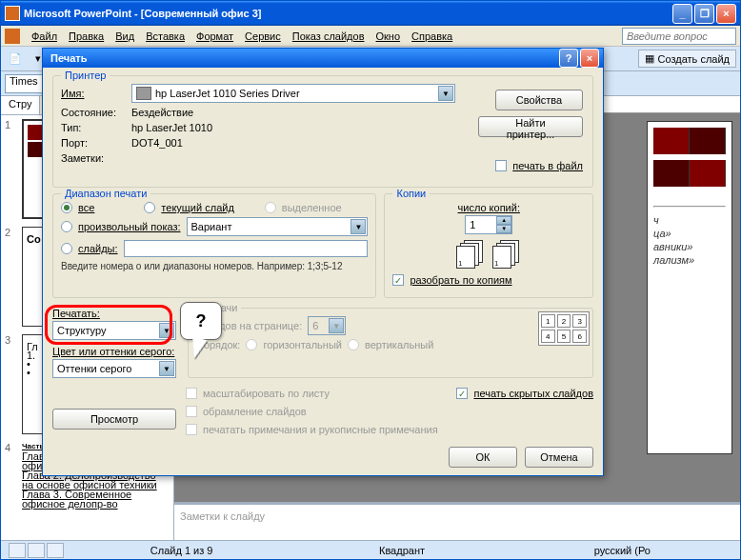  I want to click on printer-name-value: hp LaserJet 1010 Series Driver, so click(228, 93).